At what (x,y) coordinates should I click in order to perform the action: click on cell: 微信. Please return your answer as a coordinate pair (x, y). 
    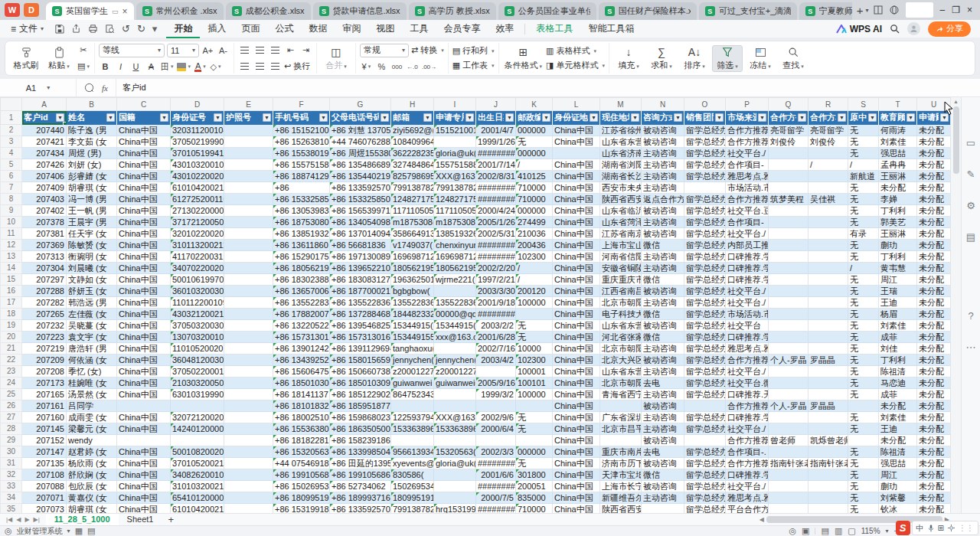
    Looking at the image, I should click on (663, 314).